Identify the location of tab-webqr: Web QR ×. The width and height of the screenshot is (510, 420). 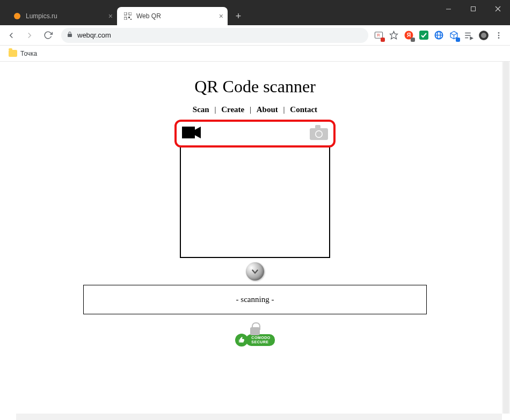
(172, 16).